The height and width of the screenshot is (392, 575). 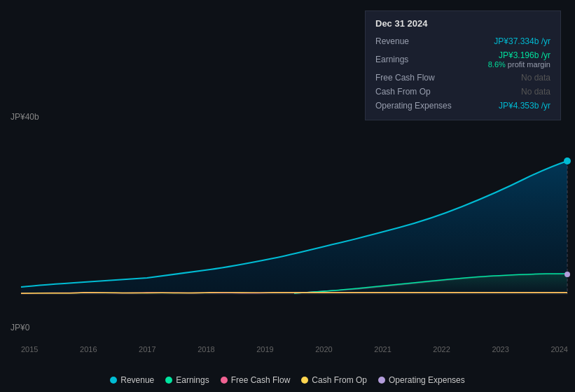 What do you see at coordinates (339, 380) in the screenshot?
I see `legend-label-cashfromop: Cash From Op` at bounding box center [339, 380].